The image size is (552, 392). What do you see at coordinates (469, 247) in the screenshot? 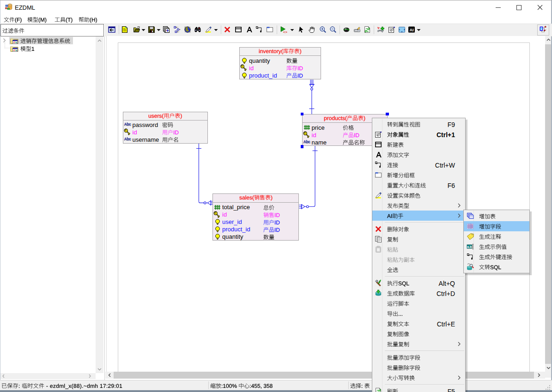
I see `svg-text: a.b` at bounding box center [469, 247].